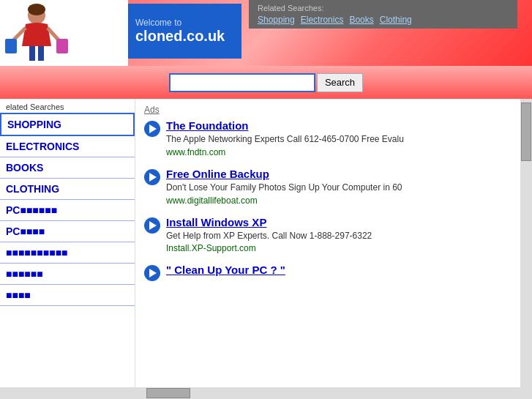 The height and width of the screenshot is (399, 532). I want to click on ad-title-3: " Clean Up Your PC ? ", so click(225, 269).